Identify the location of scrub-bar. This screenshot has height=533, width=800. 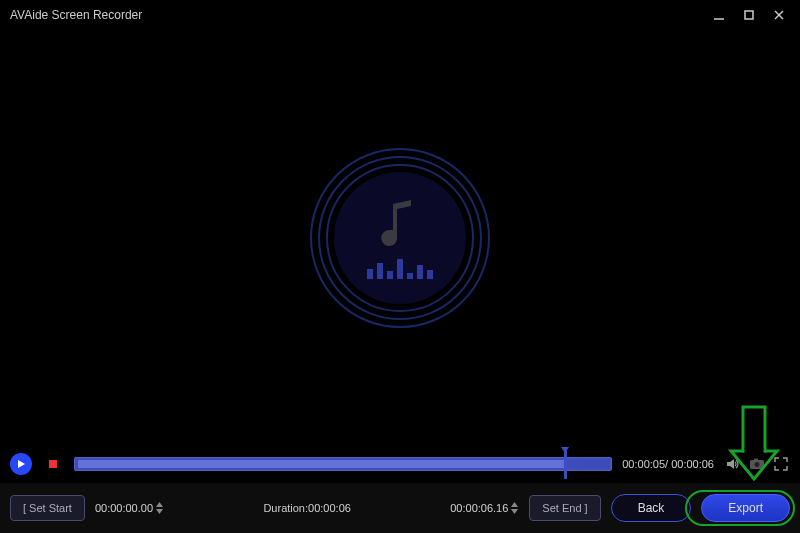
(343, 464).